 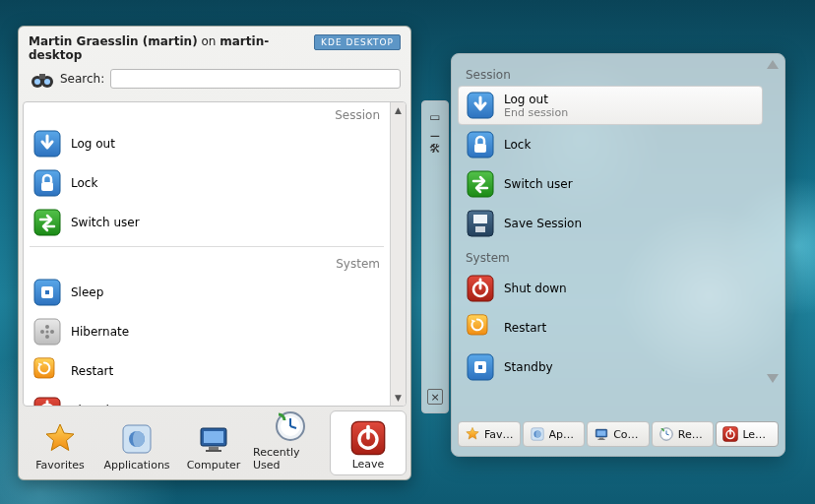 I want to click on close-button: ×, so click(x=435, y=397).